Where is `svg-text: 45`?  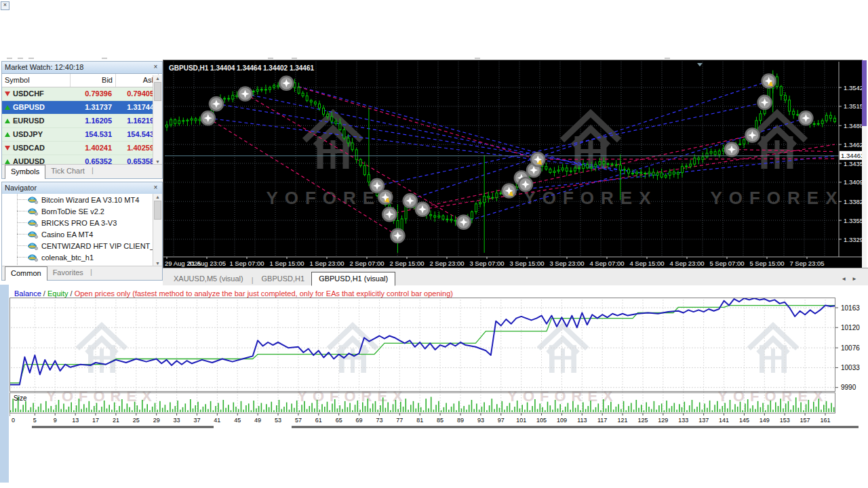 svg-text: 45 is located at coordinates (237, 420).